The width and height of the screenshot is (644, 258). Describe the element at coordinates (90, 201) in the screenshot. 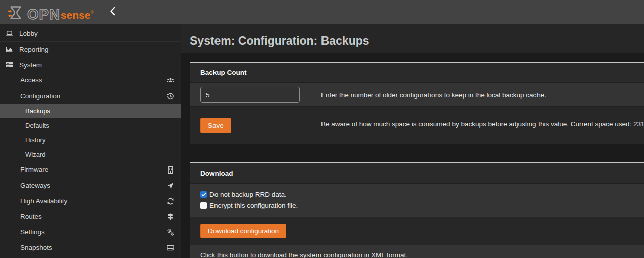

I see `sidebar-item-high-availability: High Availability` at that location.